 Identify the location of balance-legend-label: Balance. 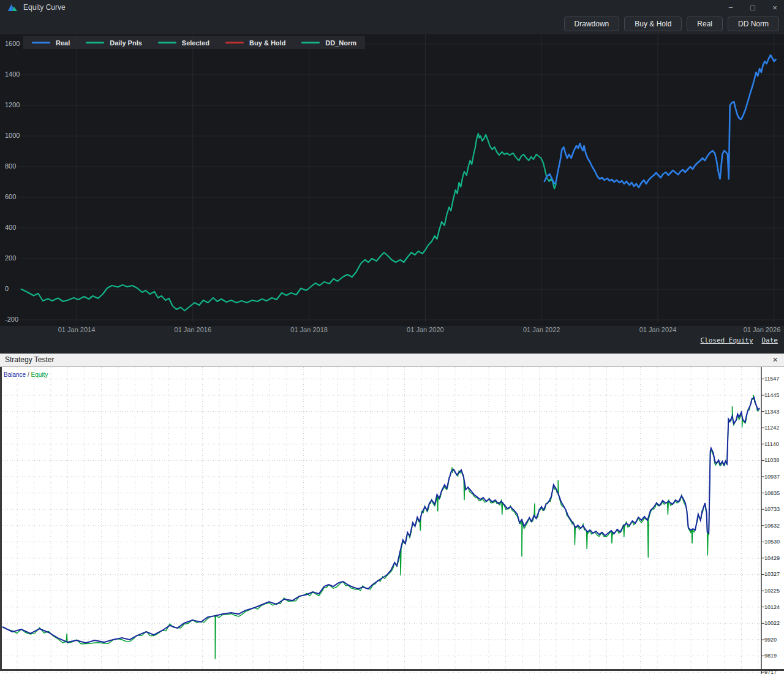
(15, 375).